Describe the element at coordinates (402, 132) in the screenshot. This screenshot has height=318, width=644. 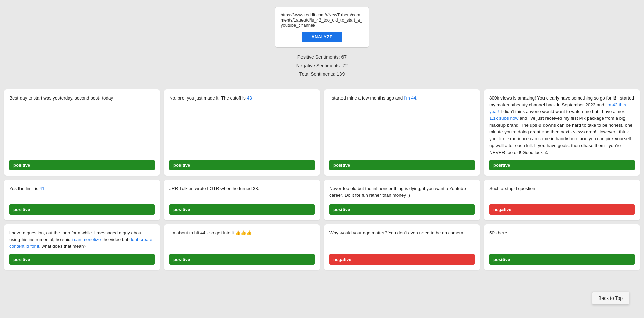
I see `card-2: I started mine a few months ago and I'm …` at that location.